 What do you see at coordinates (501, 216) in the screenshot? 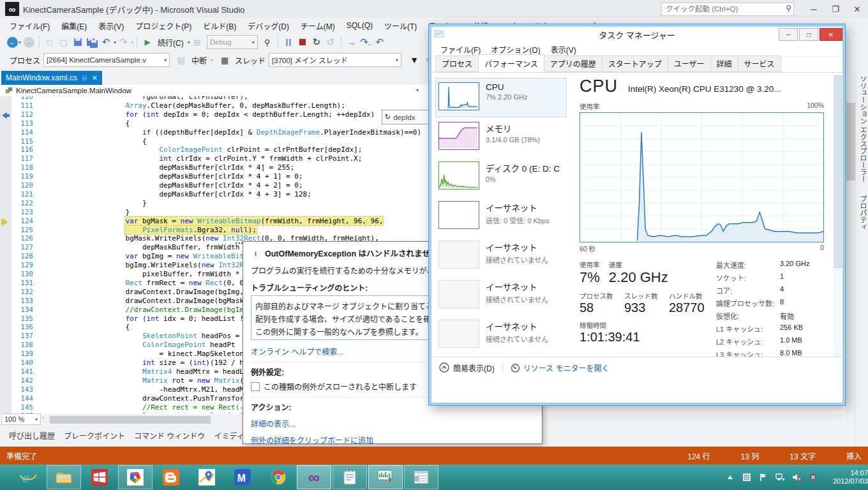
I see `sidebar-item-eth-3: イーサネット送信: 0 受信: 0 Kbps` at bounding box center [501, 216].